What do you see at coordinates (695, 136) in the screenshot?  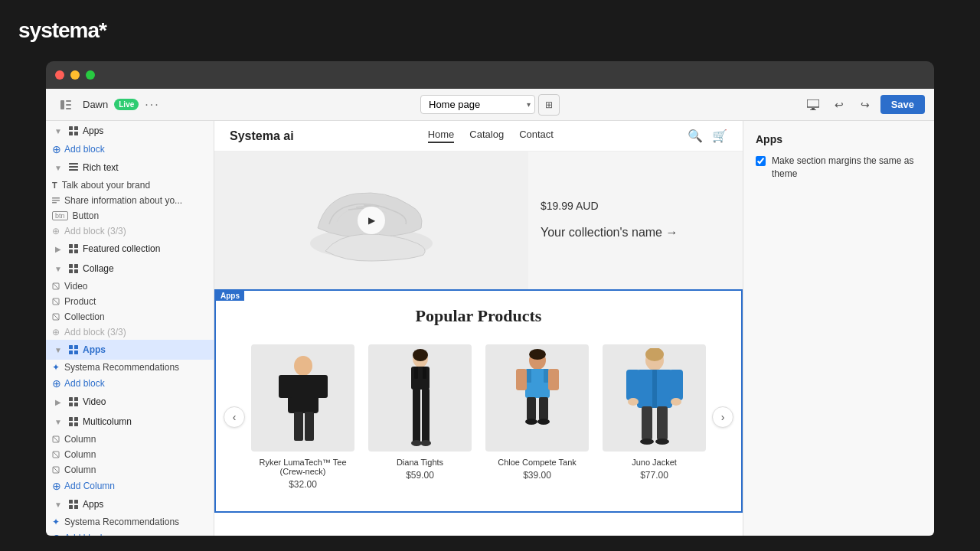 I see `search-icon: 🔍` at bounding box center [695, 136].